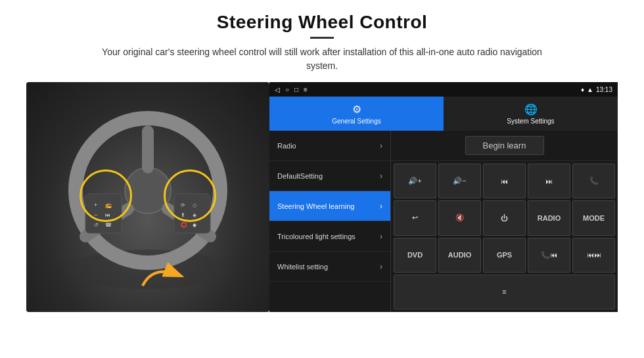 This screenshot has height=358, width=644. Describe the element at coordinates (460, 255) in the screenshot. I see `btn-audio: AUDIO` at that location.